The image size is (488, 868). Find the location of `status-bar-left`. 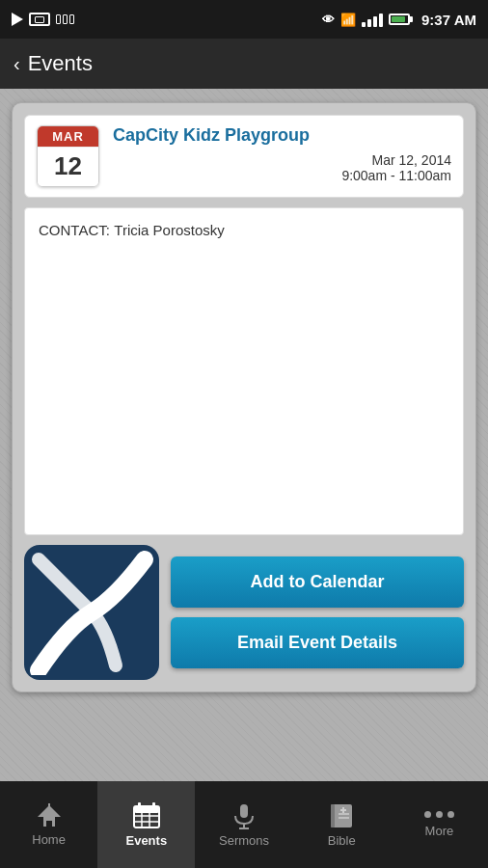

status-bar-left is located at coordinates (42, 19).